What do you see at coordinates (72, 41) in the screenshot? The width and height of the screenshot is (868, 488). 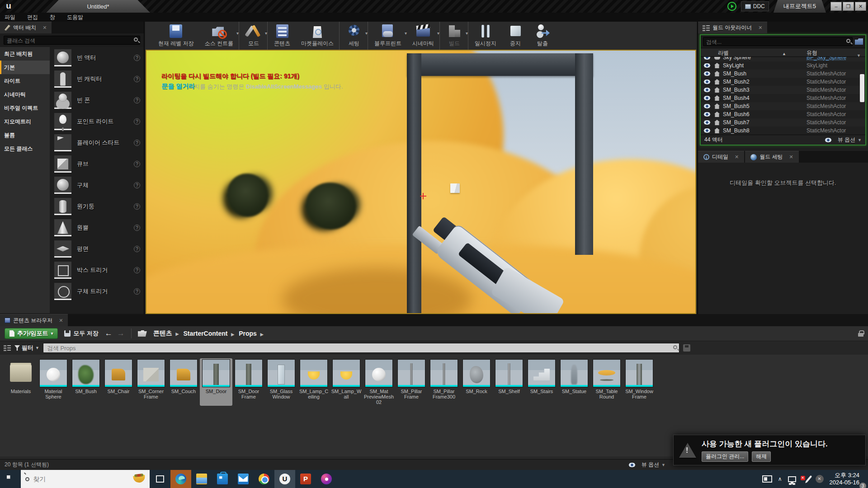 I see `class-search-input` at bounding box center [72, 41].